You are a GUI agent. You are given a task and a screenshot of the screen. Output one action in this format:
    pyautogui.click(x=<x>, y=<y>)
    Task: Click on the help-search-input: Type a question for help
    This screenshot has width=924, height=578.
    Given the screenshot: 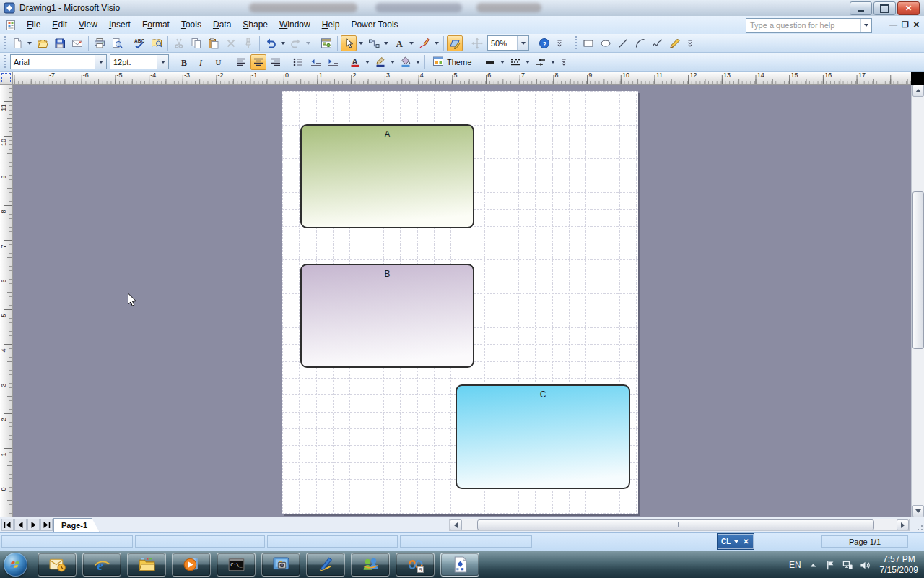 What is the action you would take?
    pyautogui.click(x=808, y=25)
    